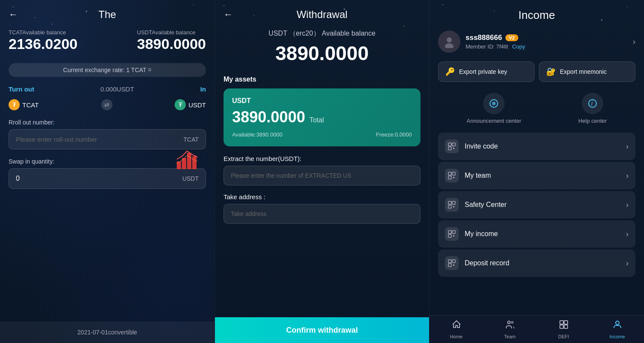 The image size is (644, 343). Describe the element at coordinates (564, 326) in the screenshot. I see `defi-icon` at that location.